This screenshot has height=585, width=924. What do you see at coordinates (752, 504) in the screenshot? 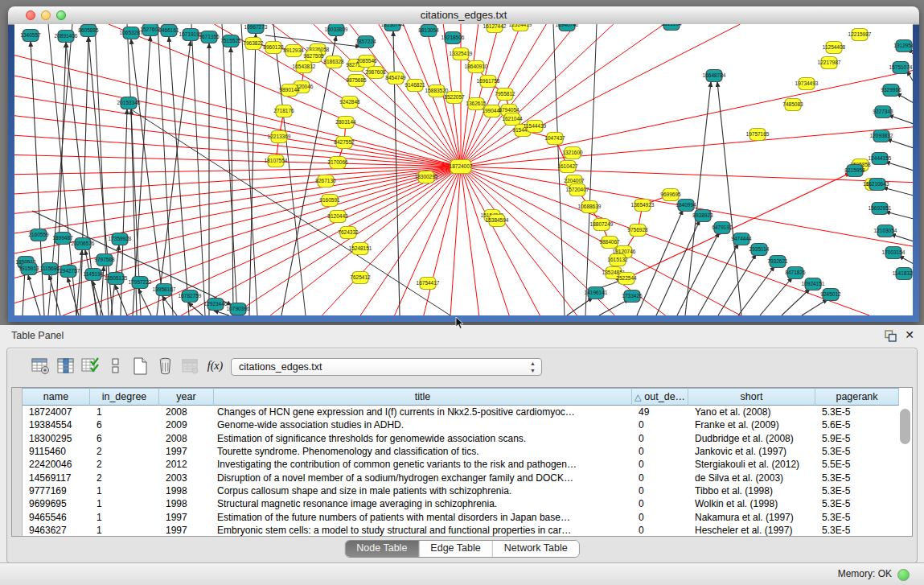
I see `cell-short: Wolkin et al. (1998)` at bounding box center [752, 504].